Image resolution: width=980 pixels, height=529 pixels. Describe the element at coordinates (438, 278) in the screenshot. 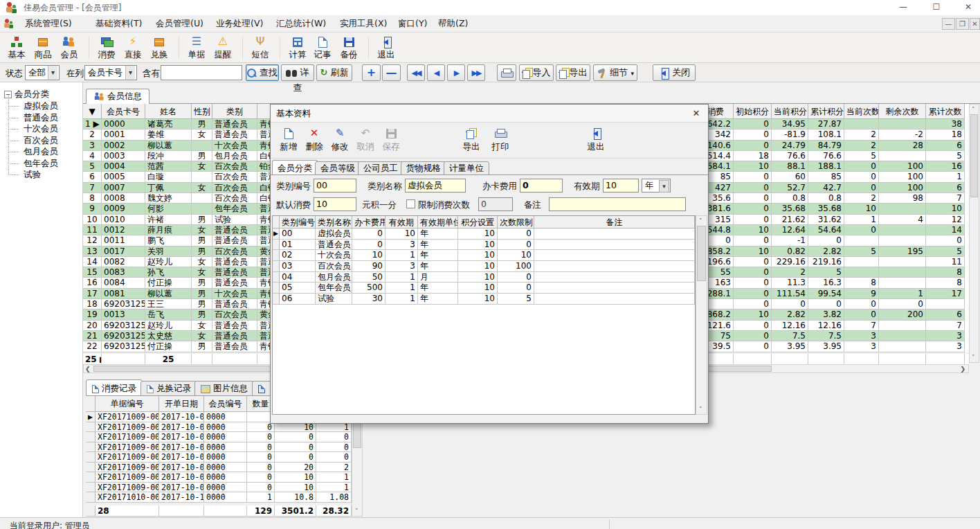

I see `cell: 月` at that location.